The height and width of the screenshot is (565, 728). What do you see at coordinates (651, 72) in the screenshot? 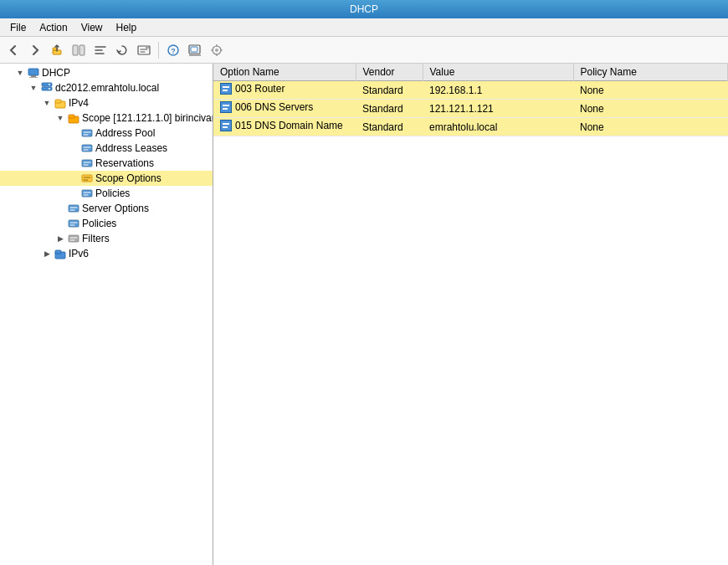
I see `col-policy-name: Policy Name` at bounding box center [651, 72].